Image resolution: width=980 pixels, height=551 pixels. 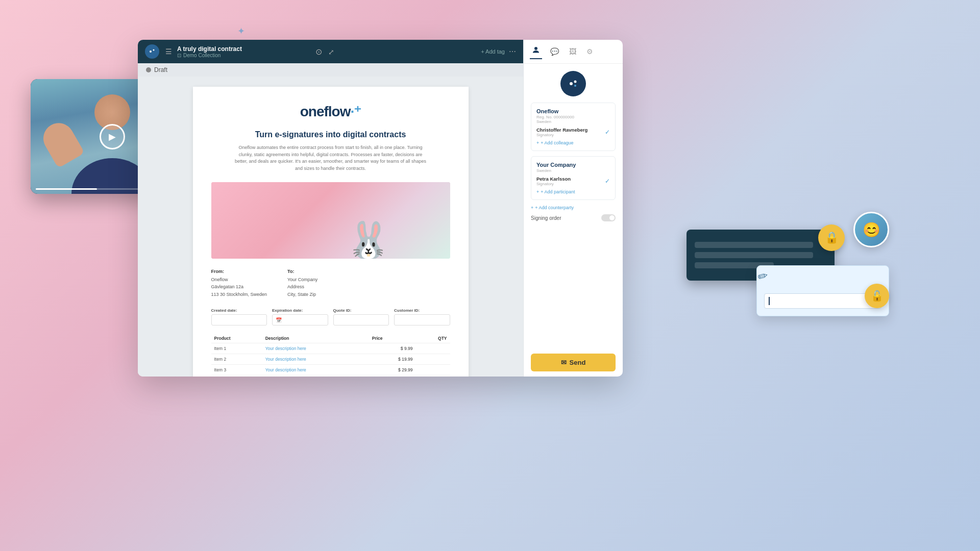 I want to click on petra-name: Petra Karlsson, so click(x=553, y=179).